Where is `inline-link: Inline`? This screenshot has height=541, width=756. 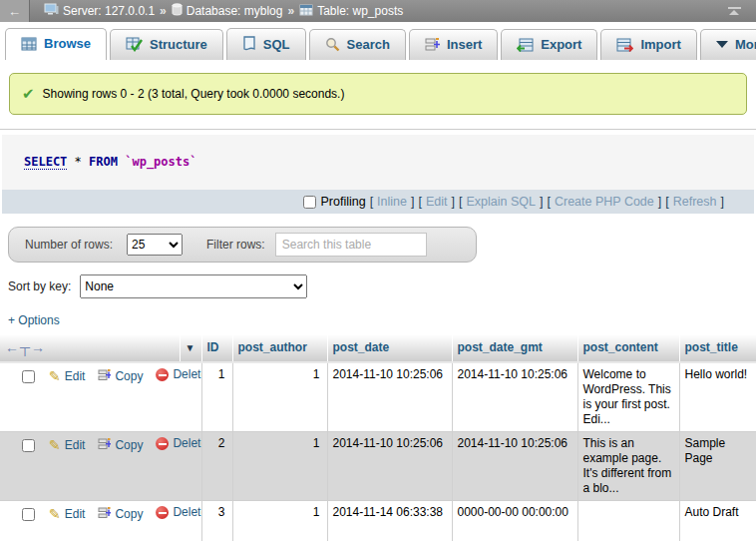
inline-link: Inline is located at coordinates (392, 202).